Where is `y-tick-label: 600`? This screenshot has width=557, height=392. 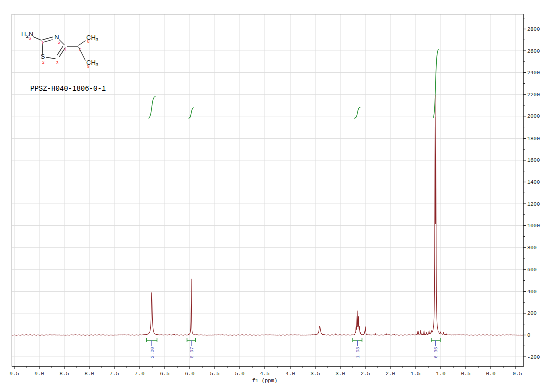
y-tick-label: 600 is located at coordinates (532, 270).